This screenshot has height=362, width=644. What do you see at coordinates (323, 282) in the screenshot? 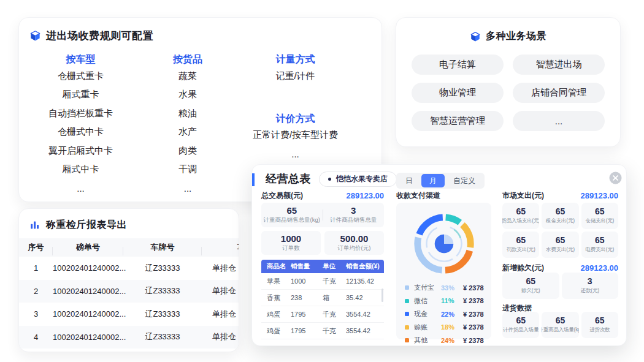
I see `table-row: 苹果1000千克12135.42` at bounding box center [323, 282].